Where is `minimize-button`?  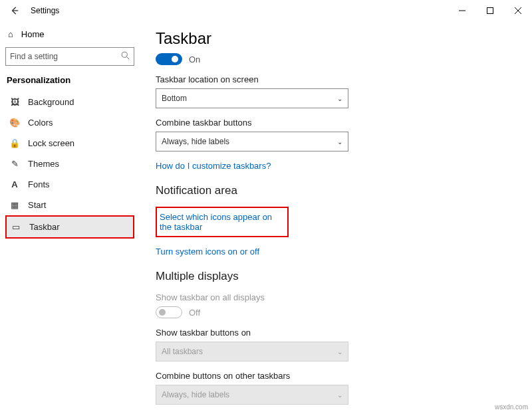 minimize-button is located at coordinates (462, 11).